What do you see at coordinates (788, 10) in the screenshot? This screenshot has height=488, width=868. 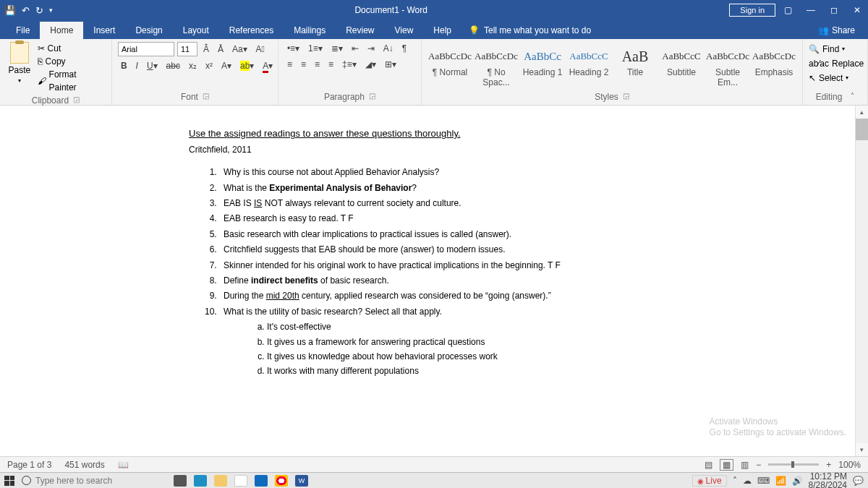 I see `ribbon-display-icon: ▢` at bounding box center [788, 10].